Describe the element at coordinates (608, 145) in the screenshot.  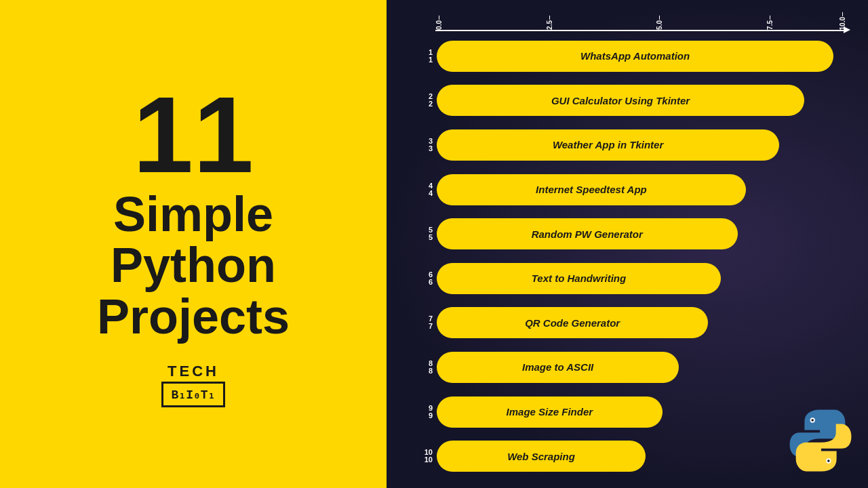
I see `bar-label: Weather App in Tkinter` at that location.